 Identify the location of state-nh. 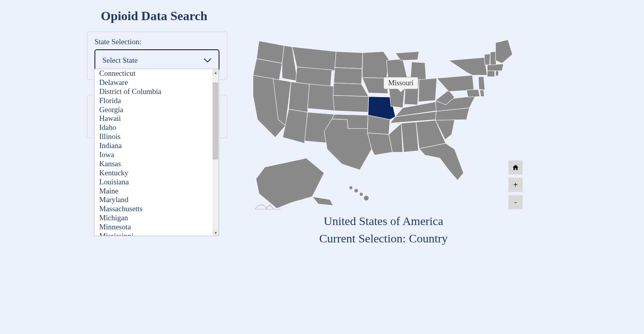
(493, 58).